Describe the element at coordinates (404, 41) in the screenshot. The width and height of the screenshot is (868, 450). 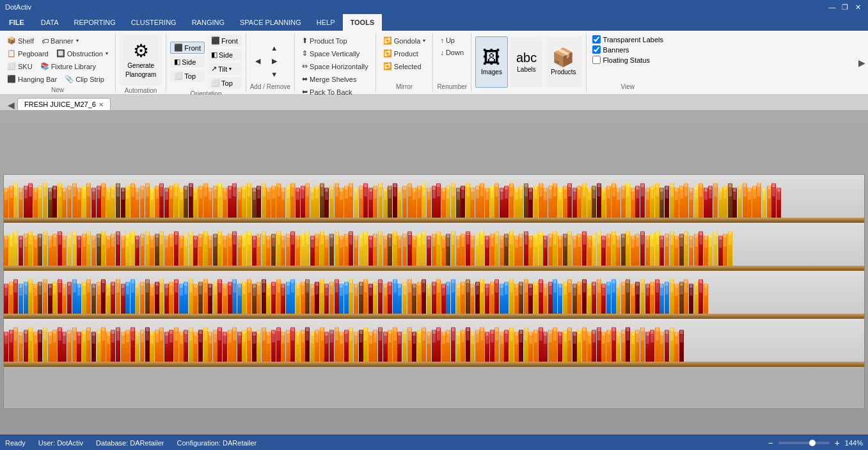
I see `gondola-button: 🔁 Gondola ▾` at that location.